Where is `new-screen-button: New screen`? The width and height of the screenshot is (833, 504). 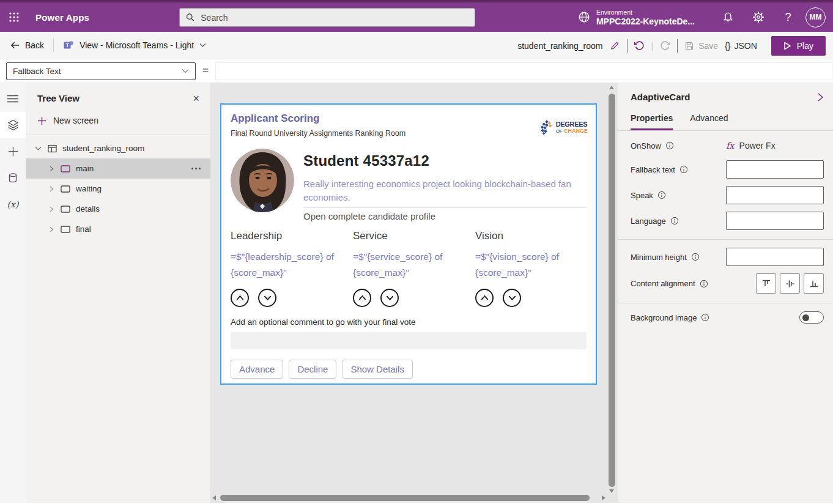 new-screen-button: New screen is located at coordinates (118, 121).